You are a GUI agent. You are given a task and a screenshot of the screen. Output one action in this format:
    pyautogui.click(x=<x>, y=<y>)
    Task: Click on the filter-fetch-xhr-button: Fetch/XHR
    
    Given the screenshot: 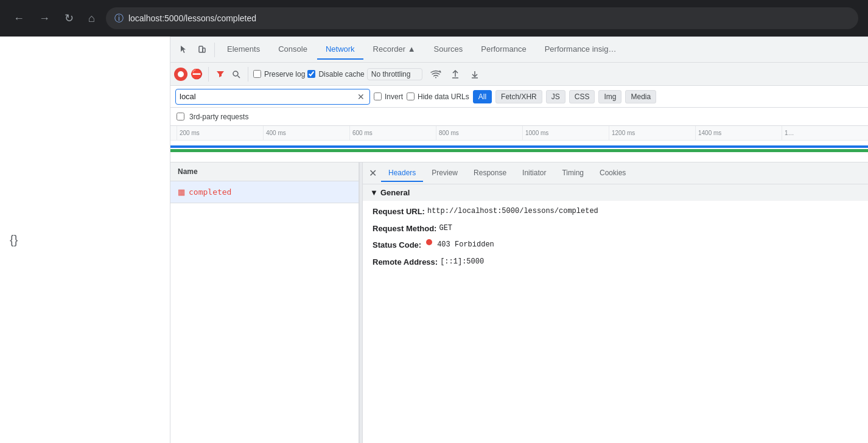 What is the action you would take?
    pyautogui.click(x=519, y=97)
    